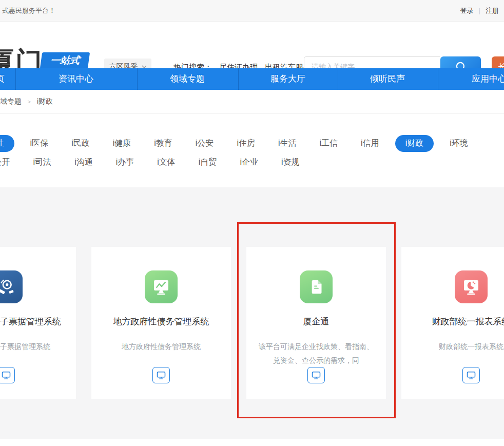  I want to click on tag-i人社: i人社, so click(7, 144).